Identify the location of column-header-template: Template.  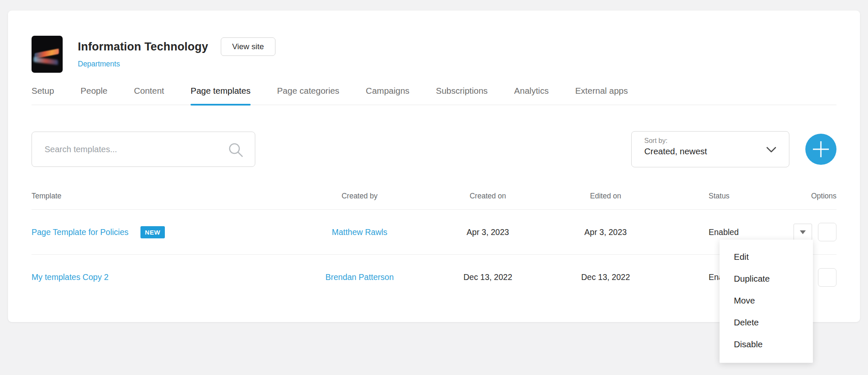
(170, 196).